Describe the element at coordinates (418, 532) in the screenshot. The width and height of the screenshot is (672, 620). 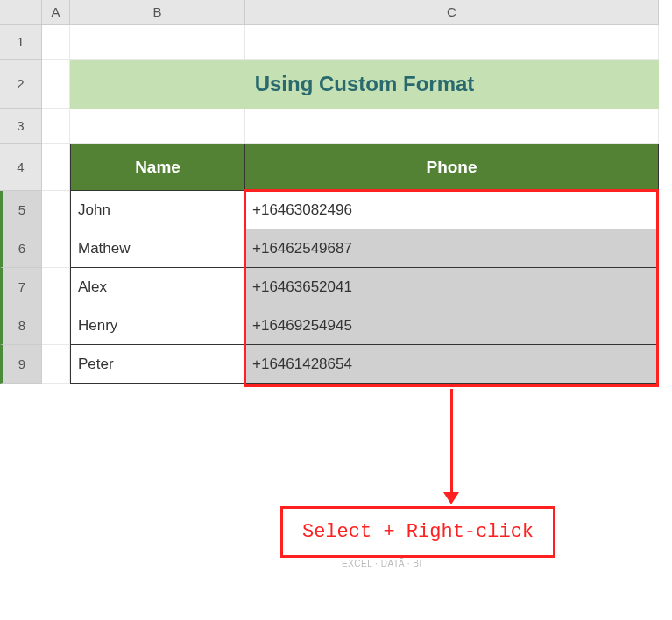
I see `callout-label: Select + Right-click` at that location.